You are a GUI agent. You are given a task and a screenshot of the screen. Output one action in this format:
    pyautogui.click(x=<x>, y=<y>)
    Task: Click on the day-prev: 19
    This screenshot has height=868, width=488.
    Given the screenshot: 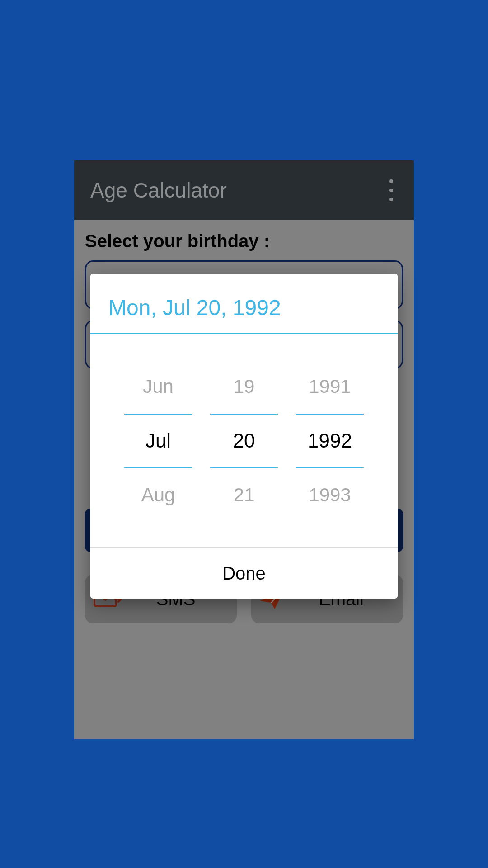 What is the action you would take?
    pyautogui.click(x=244, y=387)
    